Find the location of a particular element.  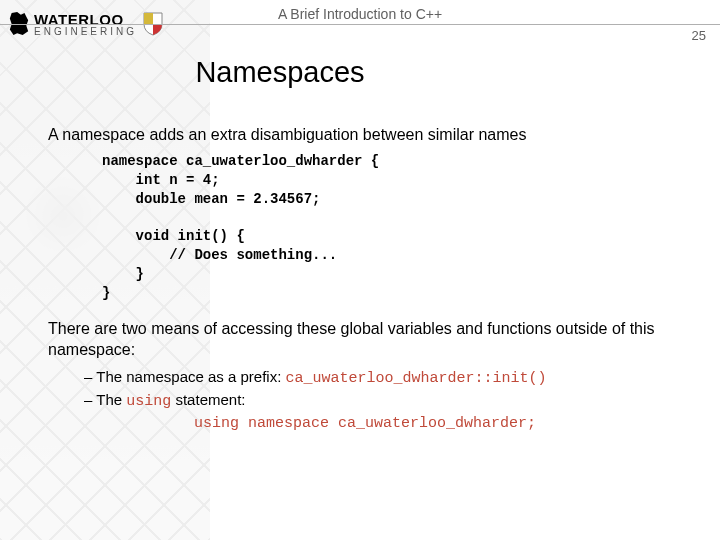

bullet-text: The is located at coordinates (111, 400).